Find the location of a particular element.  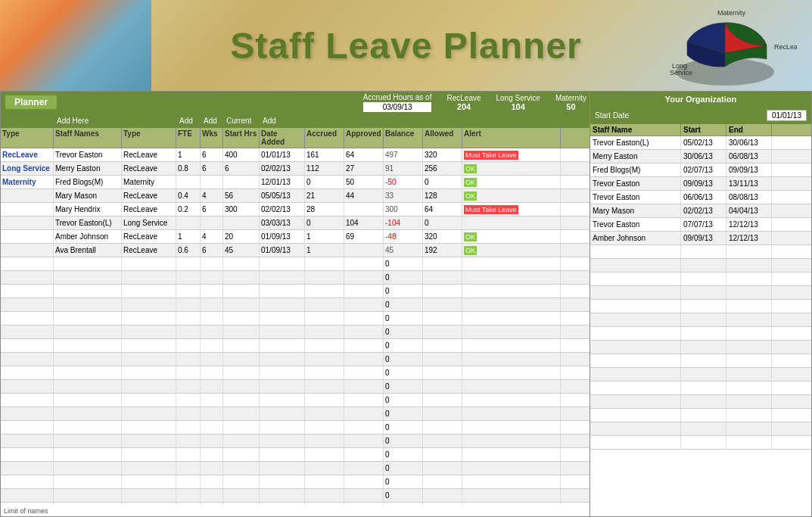

table-cell: 104 is located at coordinates (364, 223).